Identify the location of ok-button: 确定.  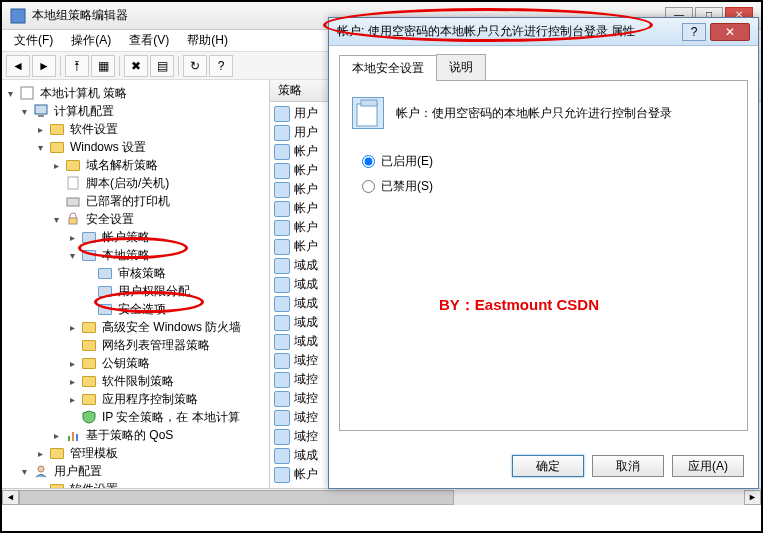
(548, 466).